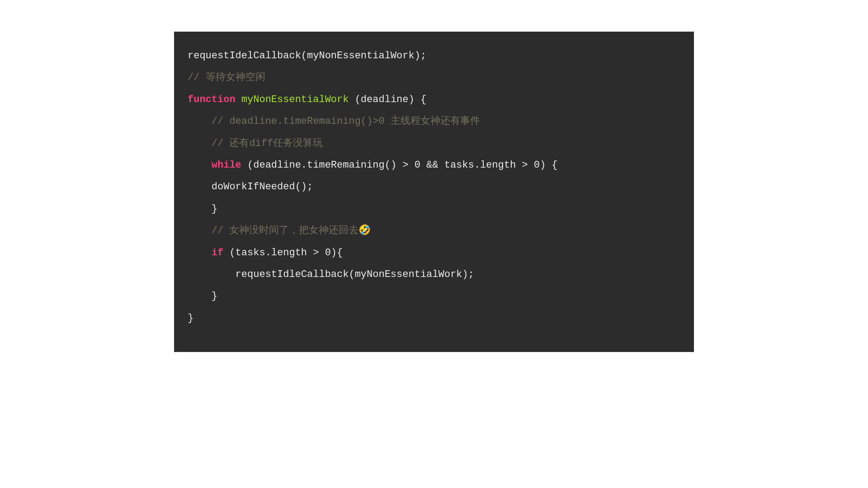 The width and height of the screenshot is (868, 488). What do you see at coordinates (400, 165) in the screenshot?
I see `code-line-6-rest: (deadline.timeRemaining() > 0 && tasks.l…` at bounding box center [400, 165].